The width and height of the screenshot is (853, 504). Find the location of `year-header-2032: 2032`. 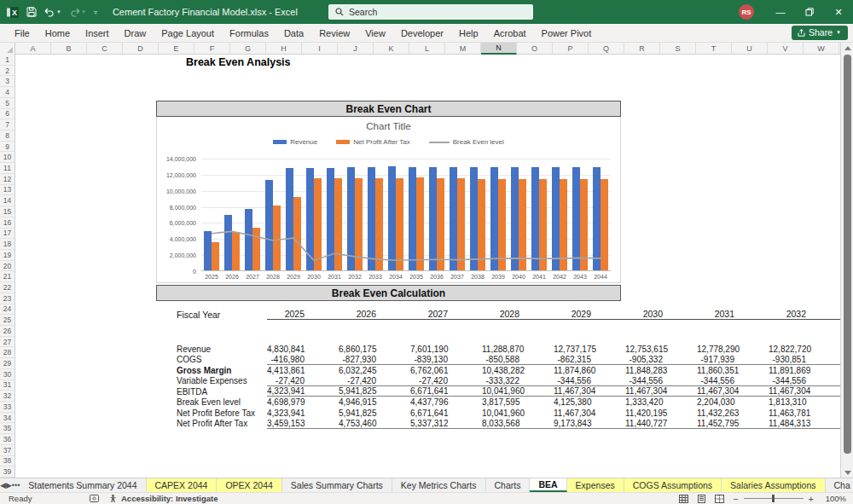

year-header-2032: 2032 is located at coordinates (804, 314).